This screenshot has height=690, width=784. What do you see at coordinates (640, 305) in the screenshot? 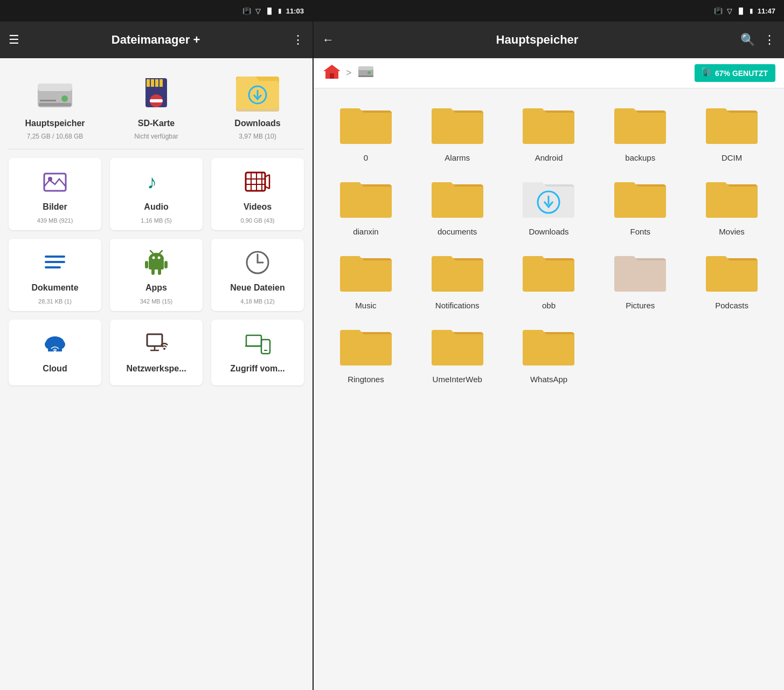
I see `folder-pictures-name: Pictures` at bounding box center [640, 305].